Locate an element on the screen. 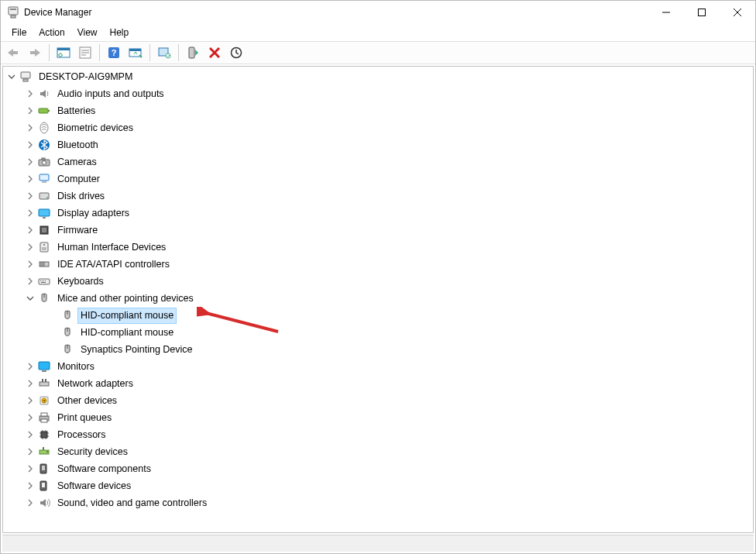  tree-category: Biometric devices is located at coordinates (378, 128).